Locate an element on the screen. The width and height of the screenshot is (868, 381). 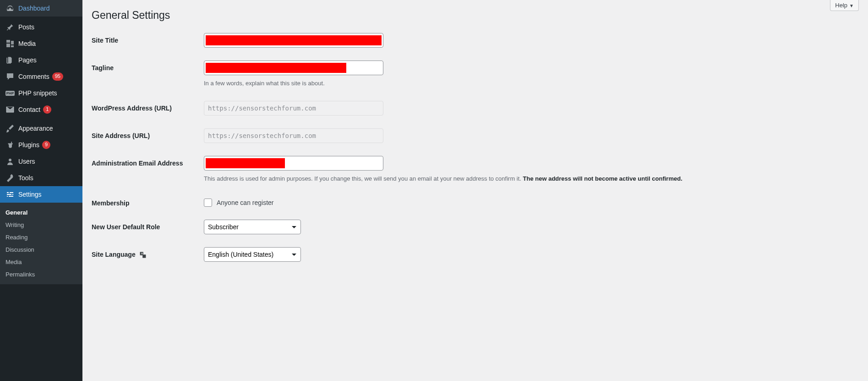
sidebar-item-label: Settings is located at coordinates (30, 194).